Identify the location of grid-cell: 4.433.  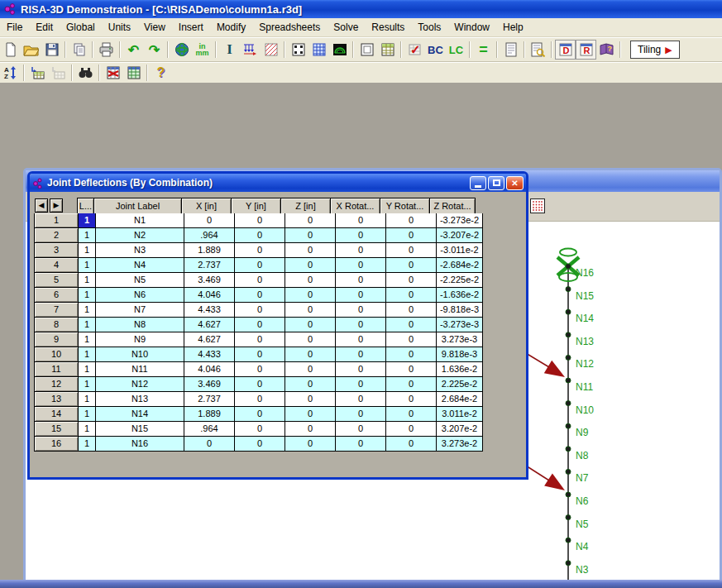
(209, 354).